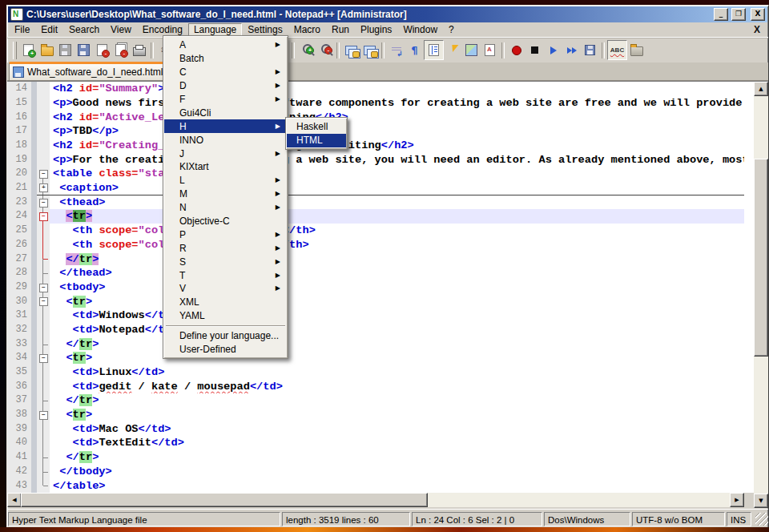  What do you see at coordinates (43, 188) in the screenshot?
I see `fold-margin: +` at bounding box center [43, 188].